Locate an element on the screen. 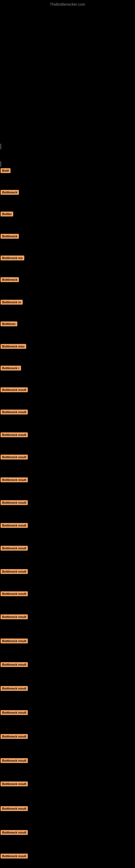 This screenshot has width=135, height=868. bottleneck-badge-2: Bottleneck is located at coordinates (10, 192).